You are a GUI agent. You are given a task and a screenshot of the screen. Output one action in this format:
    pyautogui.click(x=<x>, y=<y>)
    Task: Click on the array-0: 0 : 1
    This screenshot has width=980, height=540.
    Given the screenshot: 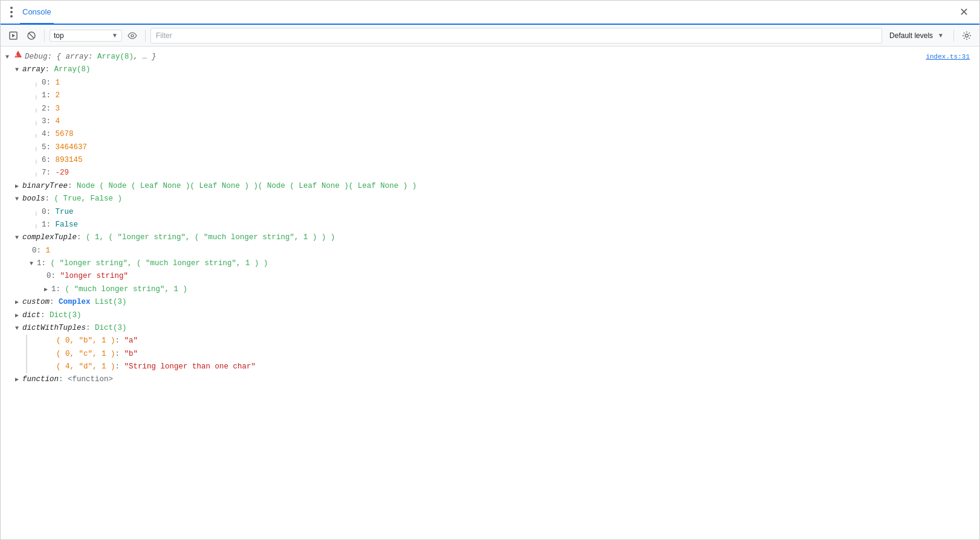 What is the action you would take?
    pyautogui.click(x=490, y=83)
    